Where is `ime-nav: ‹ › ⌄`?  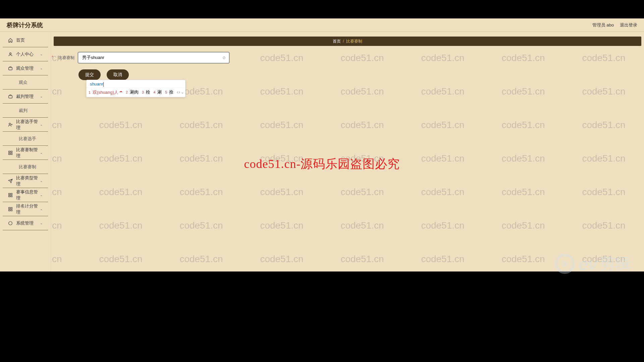
ime-nav: ‹ › ⌄ is located at coordinates (180, 92).